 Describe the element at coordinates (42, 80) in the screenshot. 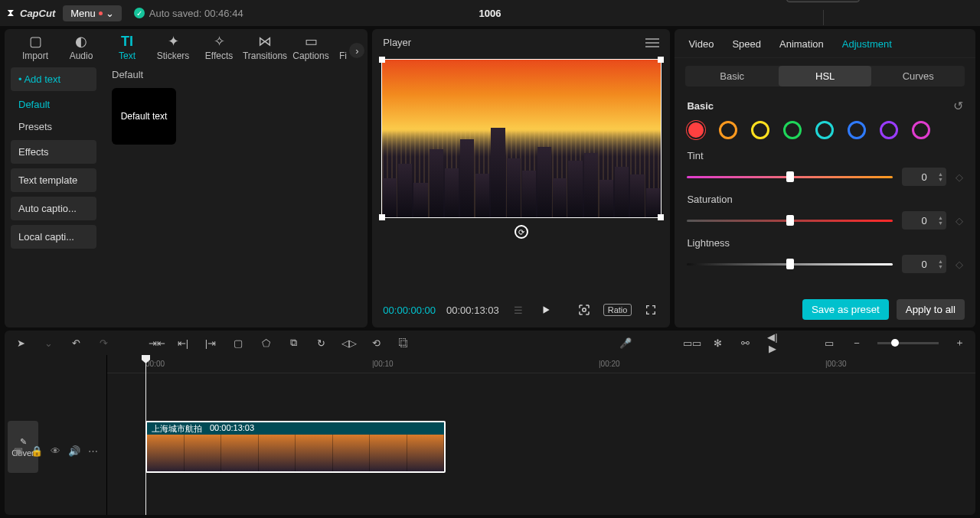

I see `sidebar-add-text-label: Add text` at that location.